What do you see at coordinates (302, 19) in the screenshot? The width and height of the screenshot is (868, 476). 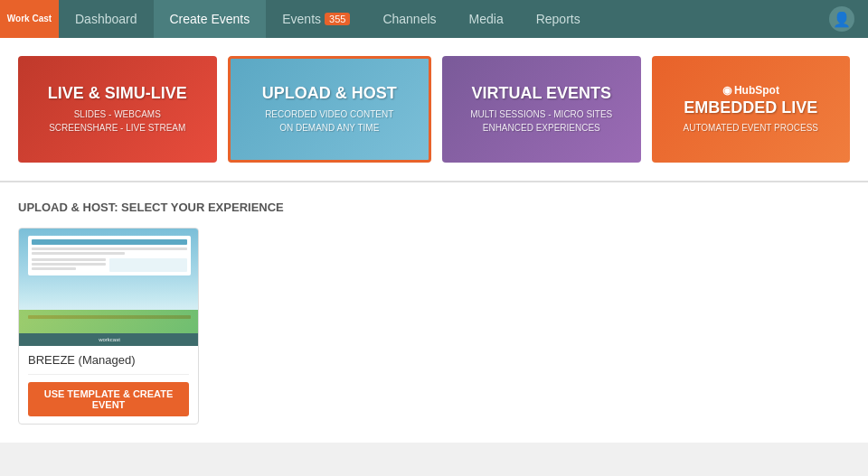 I see `nav-label-events: Events` at bounding box center [302, 19].